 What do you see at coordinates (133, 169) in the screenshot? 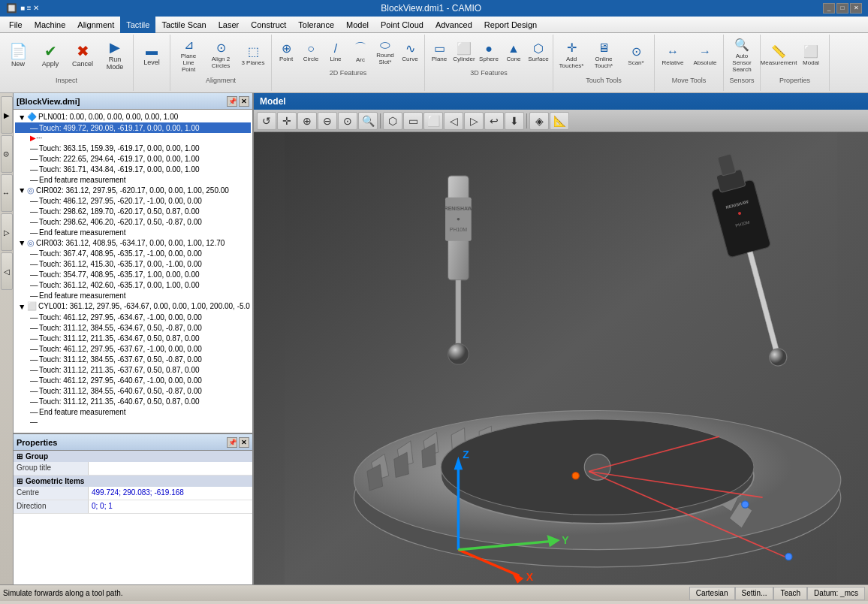
I see `tree-touch-pln001-4: — Touch: 361.71, 434.84, -619.17, 0.00, …` at bounding box center [133, 169].